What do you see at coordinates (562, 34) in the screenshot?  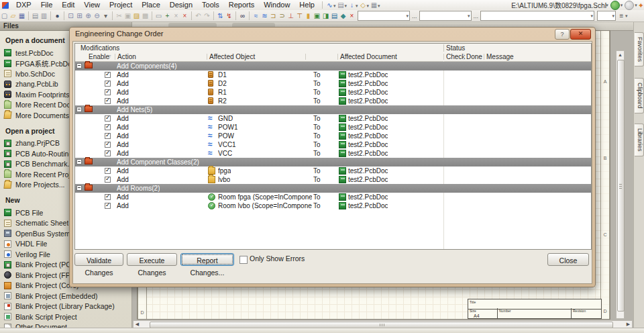 I see `help-button: ?` at bounding box center [562, 34].